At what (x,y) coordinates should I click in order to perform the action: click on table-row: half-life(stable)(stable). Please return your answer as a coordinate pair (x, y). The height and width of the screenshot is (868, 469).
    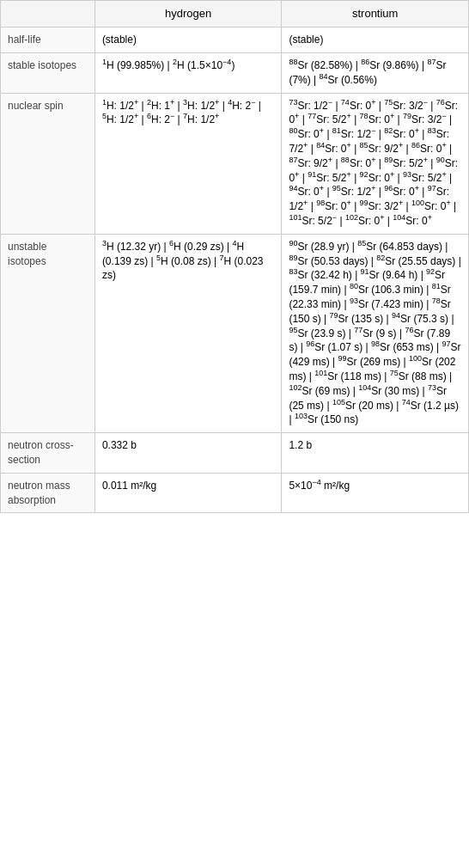
    Looking at the image, I should click on (235, 40).